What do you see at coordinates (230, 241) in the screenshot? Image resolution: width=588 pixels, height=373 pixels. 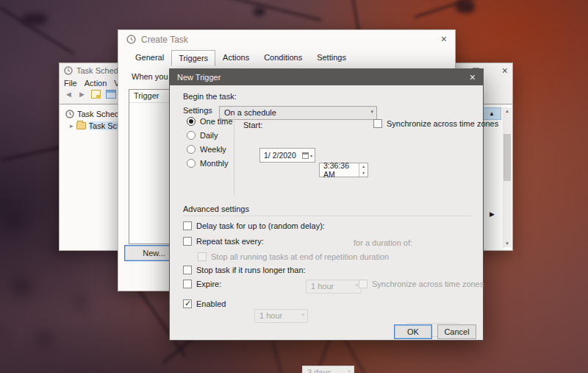 I see `repeat-task-label: Repeat task every:` at bounding box center [230, 241].